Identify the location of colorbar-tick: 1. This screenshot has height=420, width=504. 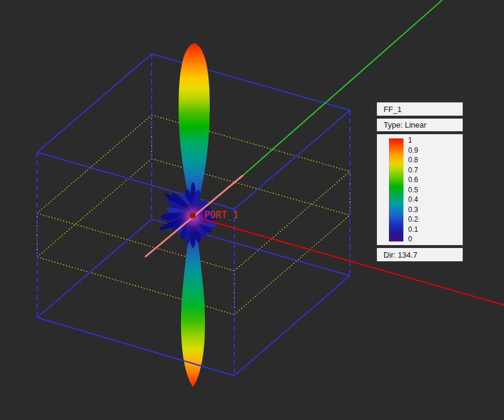
(414, 140).